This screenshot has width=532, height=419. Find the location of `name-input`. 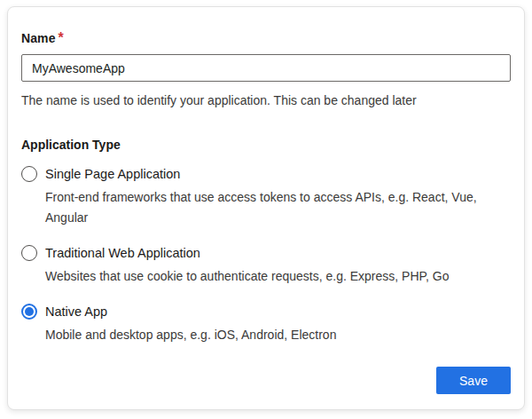

name-input is located at coordinates (266, 67).